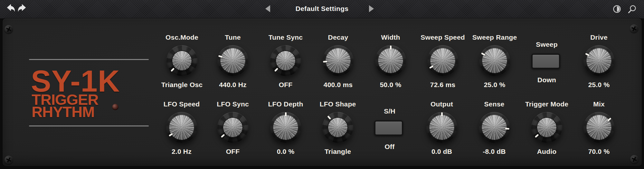 Image resolution: width=644 pixels, height=169 pixels. Describe the element at coordinates (617, 9) in the screenshot. I see `contrast-icon` at that location.